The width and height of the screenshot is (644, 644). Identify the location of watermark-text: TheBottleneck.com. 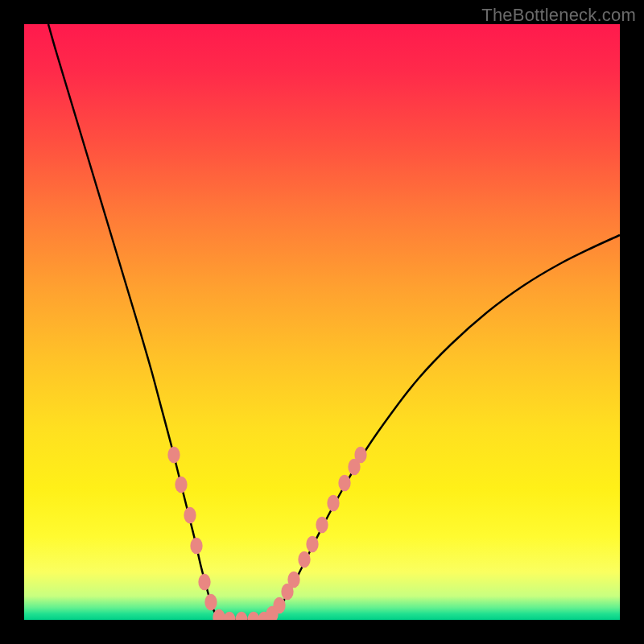
(559, 15).